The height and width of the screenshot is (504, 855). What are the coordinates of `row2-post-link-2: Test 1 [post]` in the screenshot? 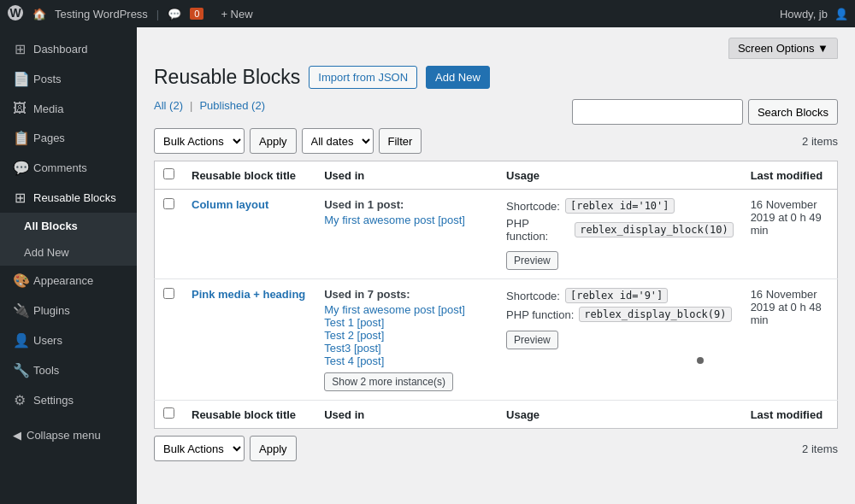 It's located at (354, 323).